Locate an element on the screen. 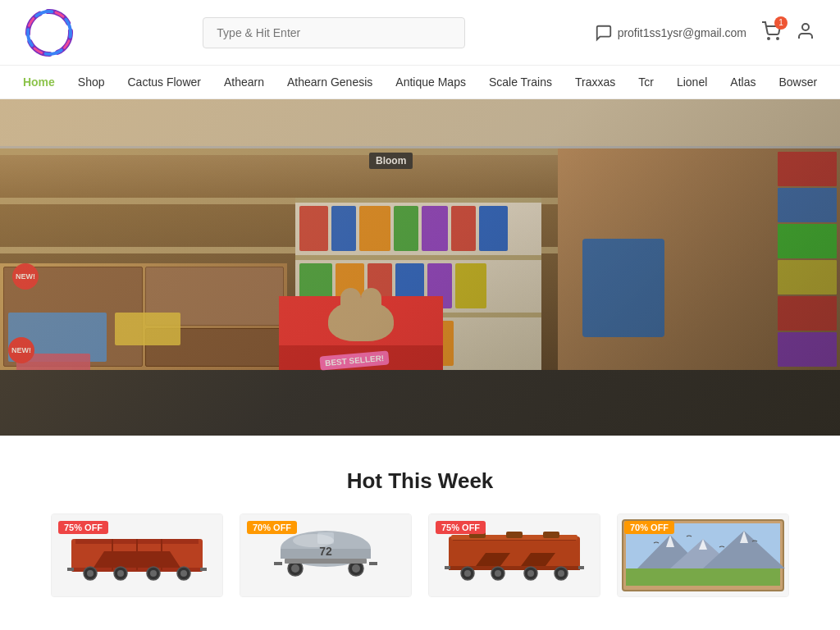 The height and width of the screenshot is (630, 840). user-button is located at coordinates (806, 33).